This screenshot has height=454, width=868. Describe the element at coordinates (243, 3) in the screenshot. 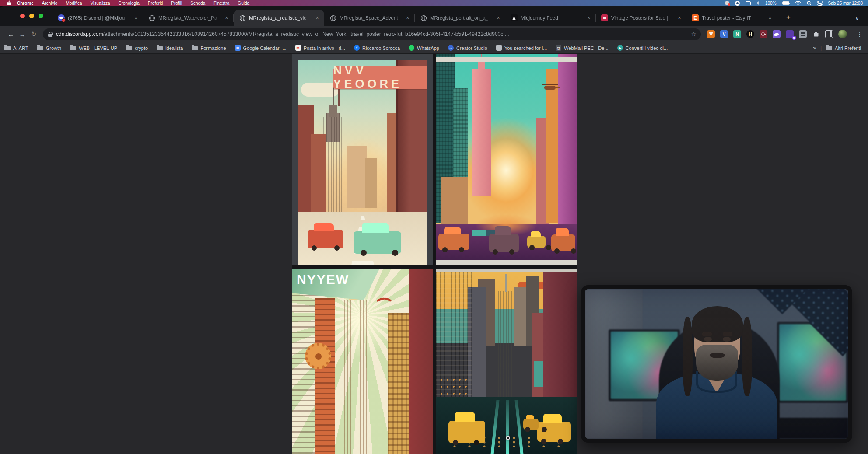

I see `menu-item-guida: Guida` at that location.